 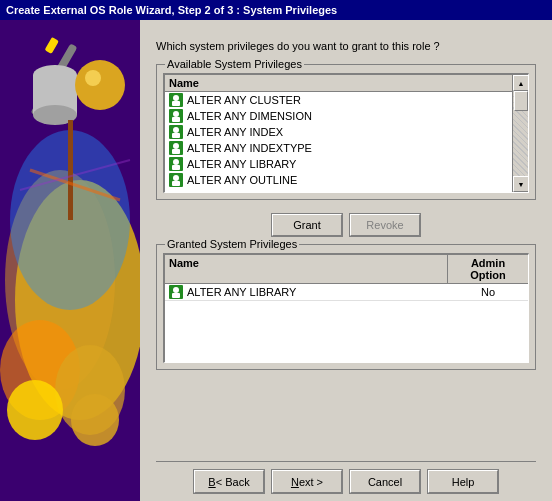 What do you see at coordinates (338, 180) in the screenshot?
I see `list-item: ALTER ANY OUTLINE` at bounding box center [338, 180].